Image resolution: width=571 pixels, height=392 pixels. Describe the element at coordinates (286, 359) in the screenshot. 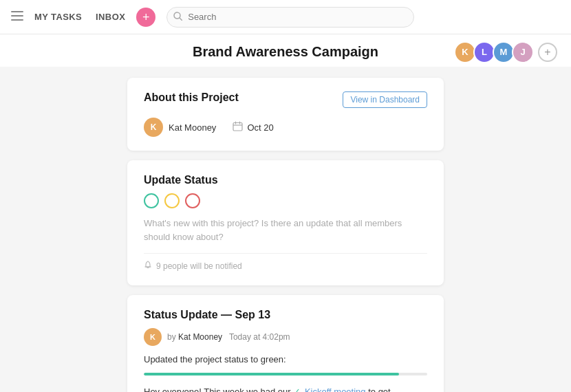

I see `status-green-label: Updated the project status to green:` at that location.